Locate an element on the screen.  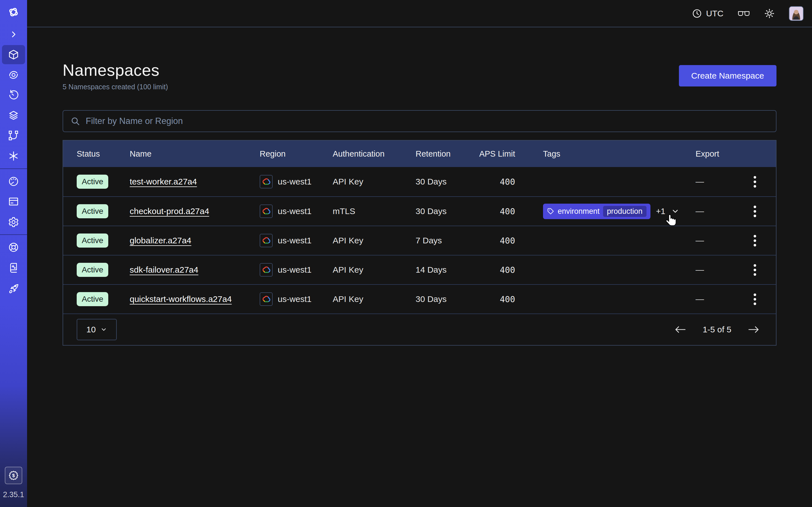
col-header-authentication: Authentication is located at coordinates (374, 154).